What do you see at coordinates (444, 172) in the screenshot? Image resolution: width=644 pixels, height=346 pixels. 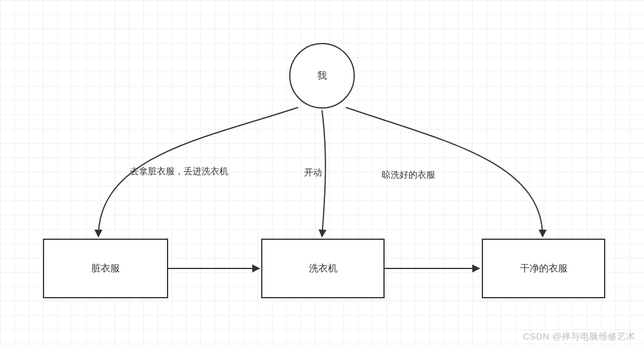 I see `edge-actor-to-clean` at bounding box center [444, 172].